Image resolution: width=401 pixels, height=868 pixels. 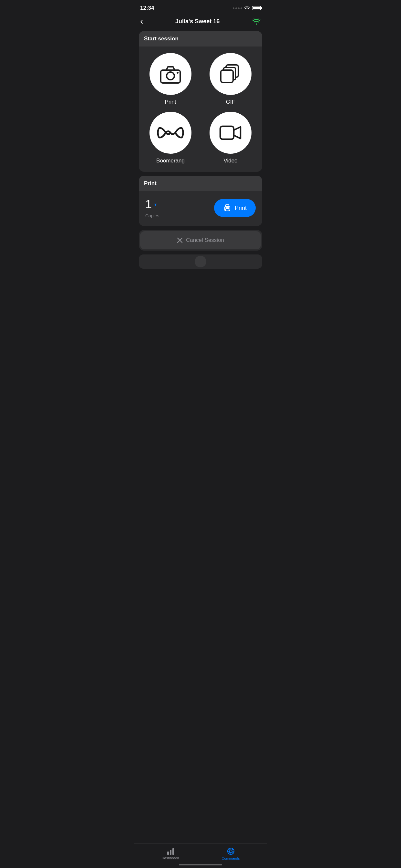 I want to click on print-action-button: Print, so click(x=235, y=208).